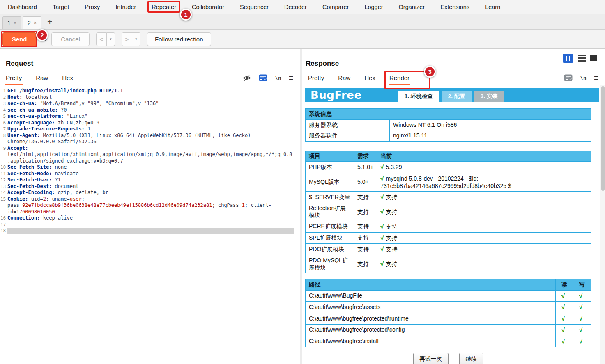  Describe the element at coordinates (603, 224) in the screenshot. I see `response-scrollbar` at that location.